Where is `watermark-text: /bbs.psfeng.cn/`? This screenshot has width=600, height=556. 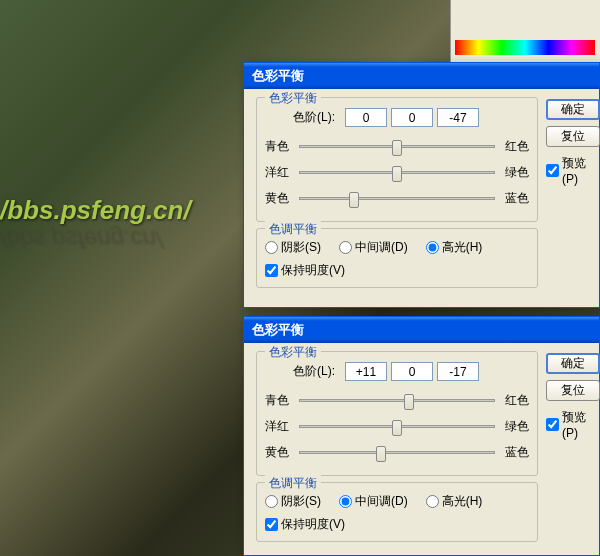 watermark-text: /bbs.psfeng.cn/ is located at coordinates (96, 210).